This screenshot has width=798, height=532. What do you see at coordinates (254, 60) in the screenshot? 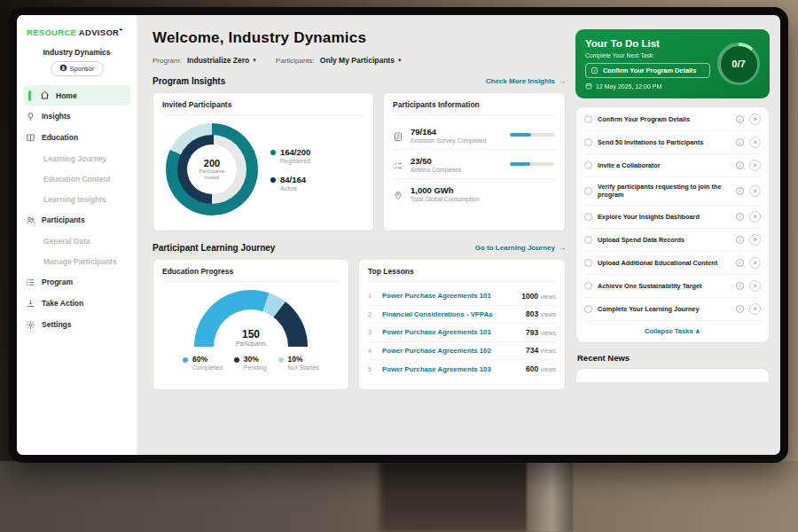
I see `chevron-down-icon: ▾` at bounding box center [254, 60].